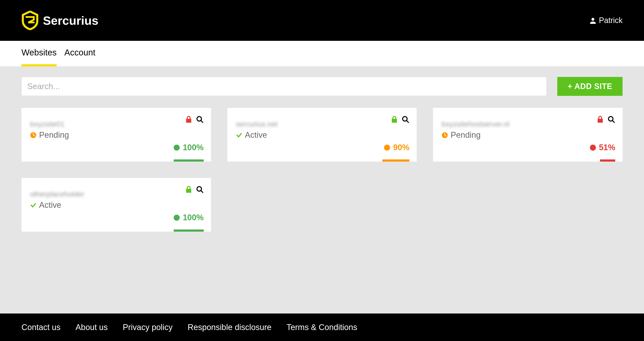 The width and height of the screenshot is (644, 341). Describe the element at coordinates (593, 21) in the screenshot. I see `user-icon` at that location.